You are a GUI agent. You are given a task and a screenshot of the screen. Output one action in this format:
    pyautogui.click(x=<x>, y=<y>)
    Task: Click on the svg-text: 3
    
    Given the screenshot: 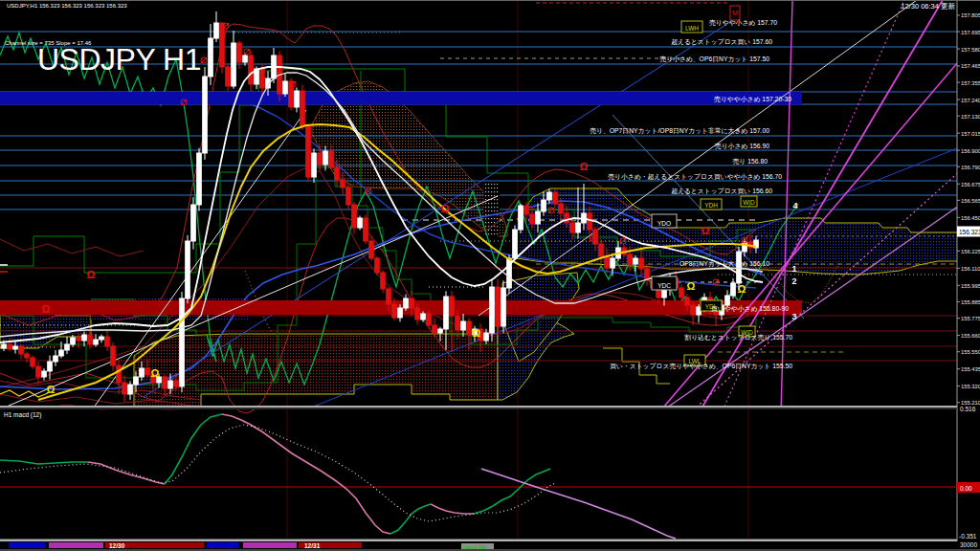 What is the action you would take?
    pyautogui.click(x=794, y=317)
    